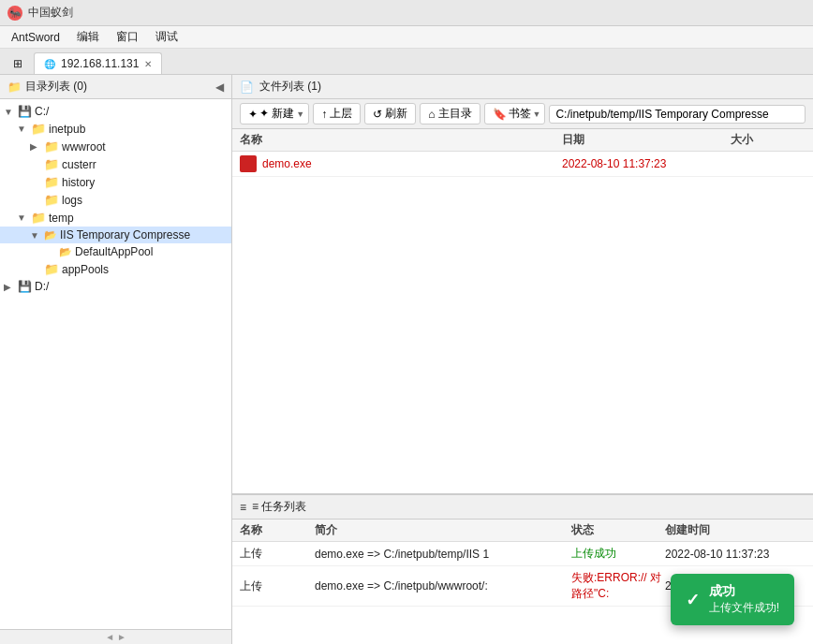 The width and height of the screenshot is (813, 644). What do you see at coordinates (455, 114) in the screenshot?
I see `home-label: 主目录` at bounding box center [455, 114].